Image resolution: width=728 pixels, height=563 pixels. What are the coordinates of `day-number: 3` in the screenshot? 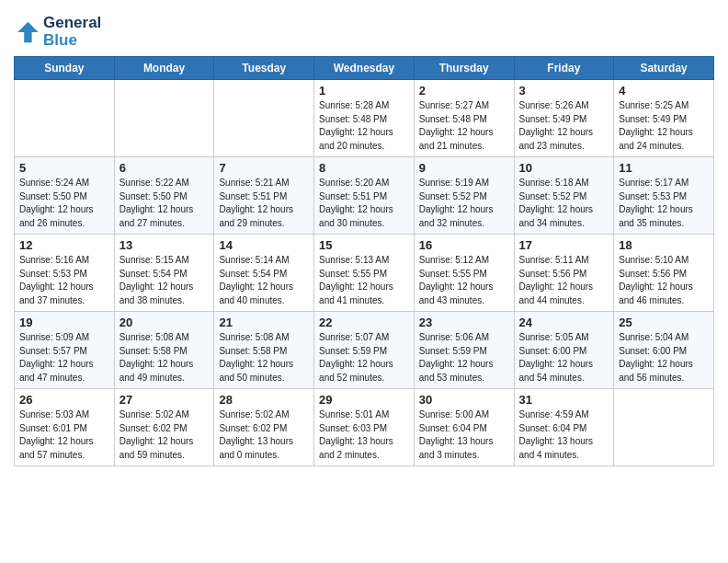 It's located at (564, 90).